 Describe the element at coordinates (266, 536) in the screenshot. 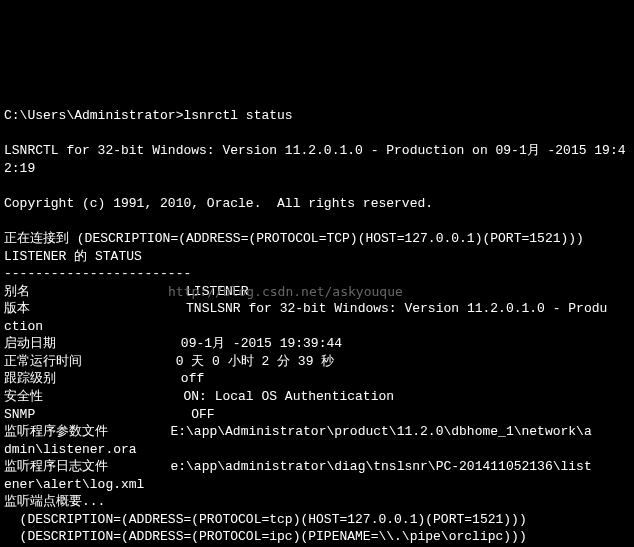

I see `endpoint-line: (DESCRIPTION=(ADDRESS=(PROTOCOL=ipc)(PIP…` at that location.